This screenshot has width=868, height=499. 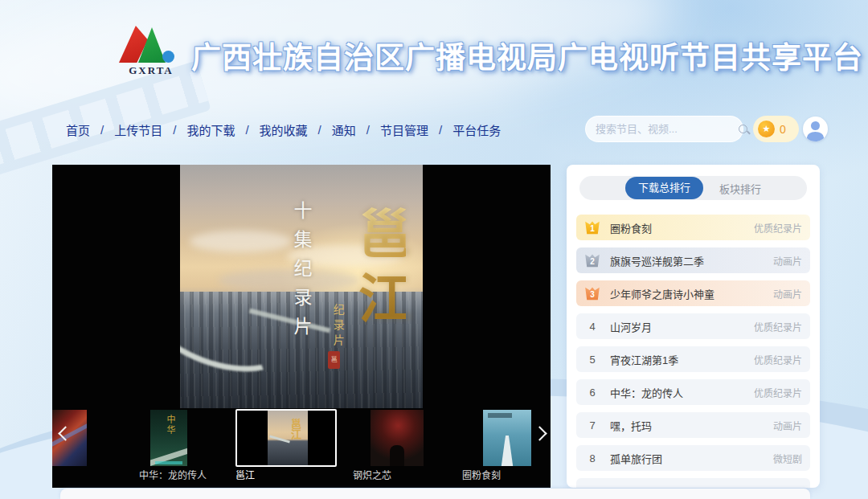 What do you see at coordinates (743, 129) in the screenshot?
I see `search-icon` at bounding box center [743, 129].